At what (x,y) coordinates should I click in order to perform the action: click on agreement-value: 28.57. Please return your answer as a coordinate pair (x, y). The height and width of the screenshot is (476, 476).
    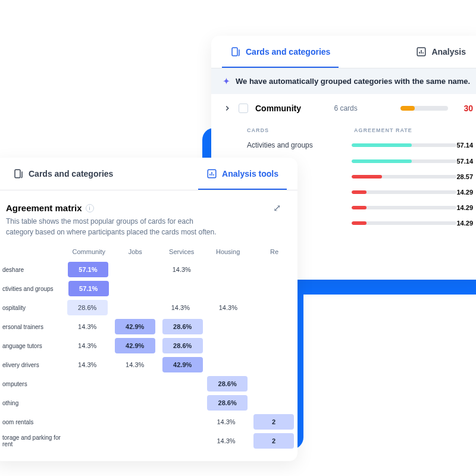
    Looking at the image, I should click on (465, 177).